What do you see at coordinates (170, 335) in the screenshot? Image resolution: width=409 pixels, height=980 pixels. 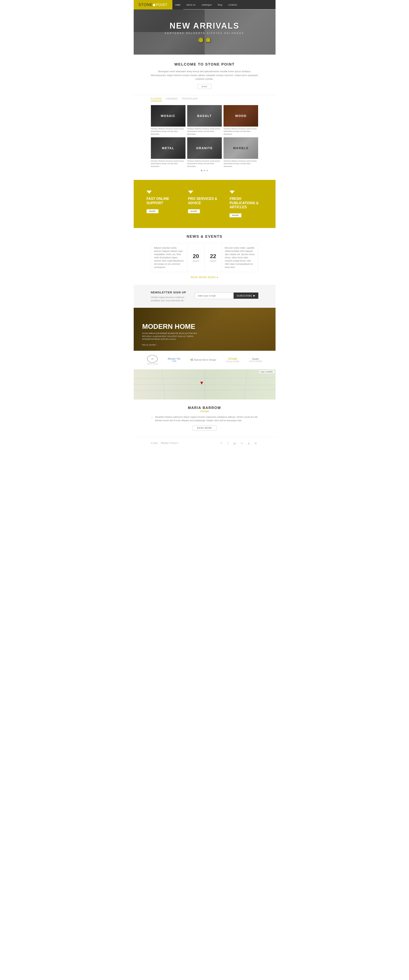 I see `modern-home-content: MODERN HOME NTUM URBUS ELEVENDER BASERAS…` at bounding box center [170, 335].